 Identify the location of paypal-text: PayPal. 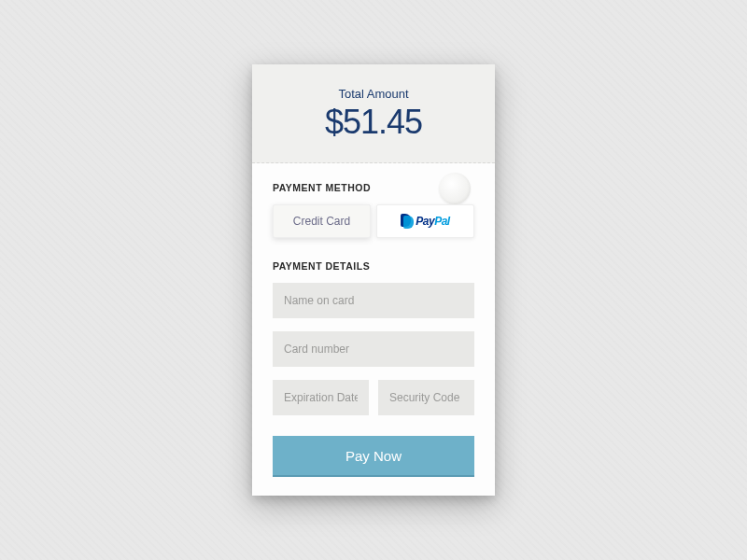
(432, 221).